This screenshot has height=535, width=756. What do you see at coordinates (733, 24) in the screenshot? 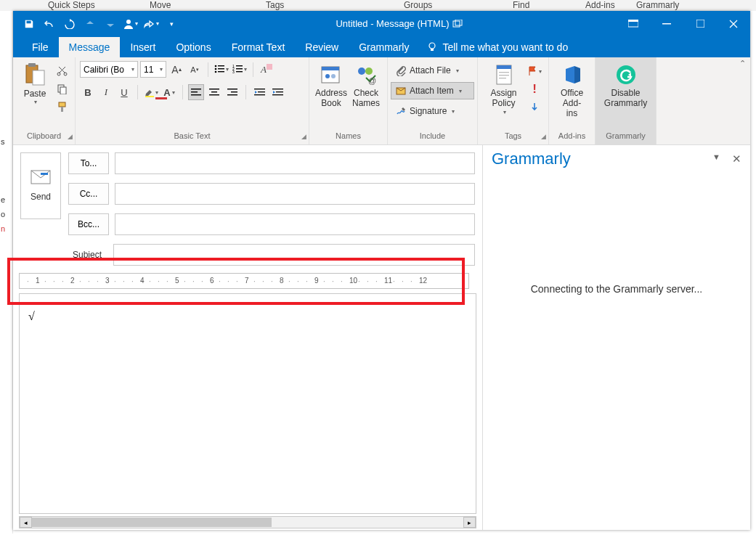
I see `close-icon` at bounding box center [733, 24].